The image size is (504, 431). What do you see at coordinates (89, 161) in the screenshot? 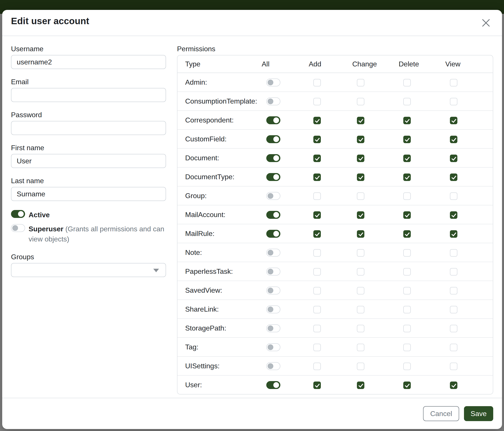
I see `first-name-input` at bounding box center [89, 161].